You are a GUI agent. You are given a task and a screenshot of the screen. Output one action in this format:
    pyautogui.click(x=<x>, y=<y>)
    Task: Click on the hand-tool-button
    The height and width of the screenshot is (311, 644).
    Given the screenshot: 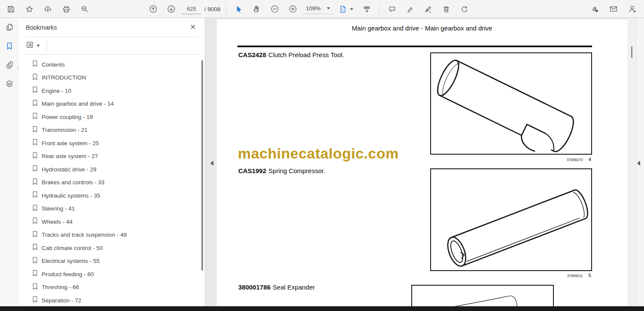 What is the action you would take?
    pyautogui.click(x=257, y=9)
    